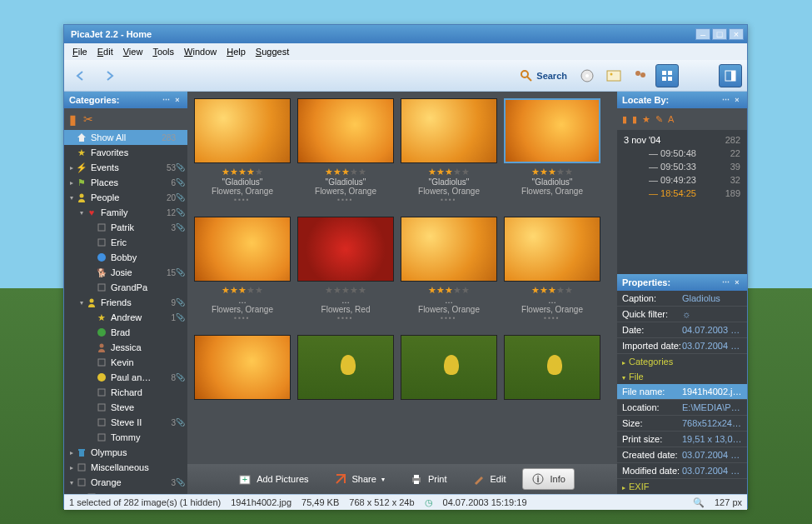  I want to click on locate-brush-icon: ✎, so click(660, 120).